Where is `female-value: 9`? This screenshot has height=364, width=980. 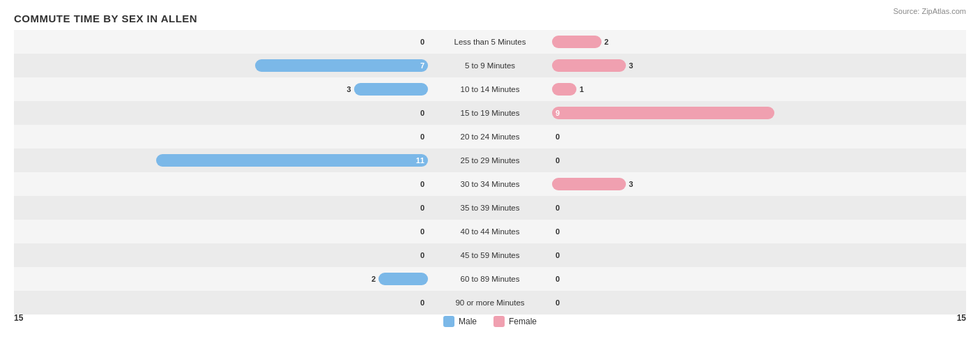
female-value: 9 is located at coordinates (558, 113).